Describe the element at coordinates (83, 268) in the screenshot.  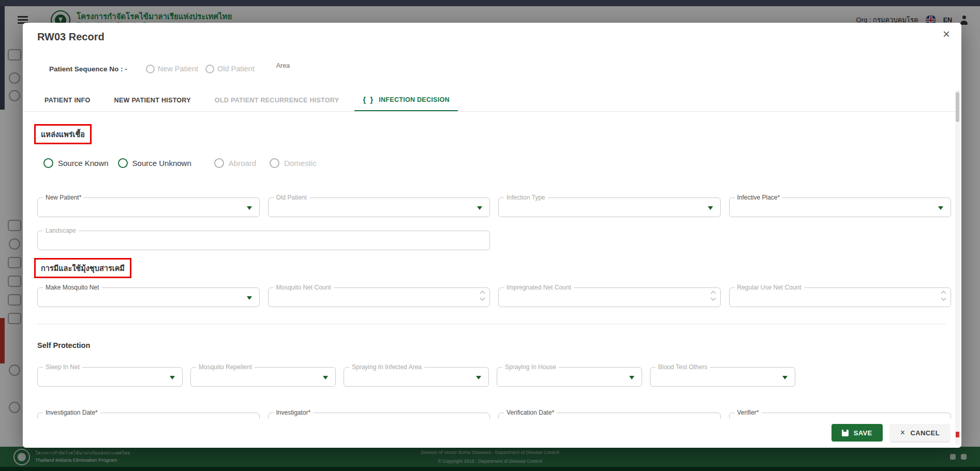
I see `mosquito-net-heading: การมีและใช้มุ้งชุบสารเคมี` at that location.